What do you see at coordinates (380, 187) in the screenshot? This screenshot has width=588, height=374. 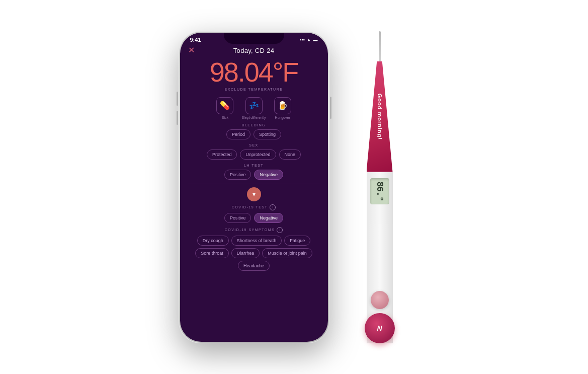 I see `thermometer-body: Good morning! 86.° N` at bounding box center [380, 187].